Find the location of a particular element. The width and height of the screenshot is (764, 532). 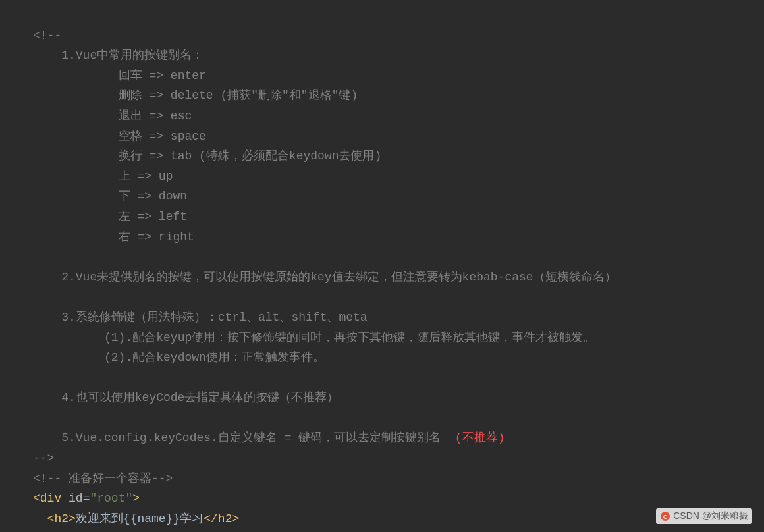

svg-text: C is located at coordinates (665, 517).